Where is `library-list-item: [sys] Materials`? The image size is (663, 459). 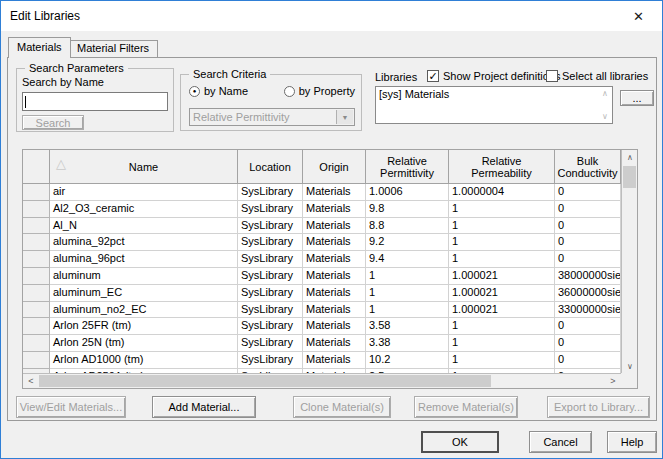
library-list-item: [sys] Materials is located at coordinates (494, 94).